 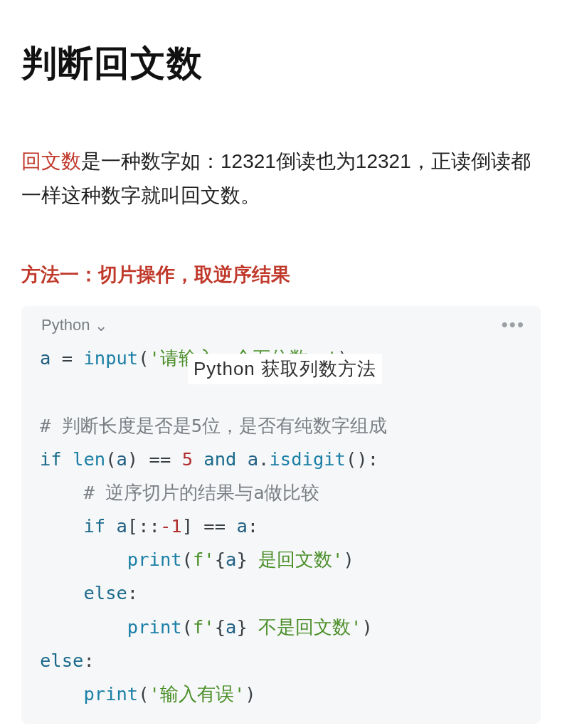 What do you see at coordinates (514, 325) in the screenshot?
I see `more-icon: •••` at bounding box center [514, 325].